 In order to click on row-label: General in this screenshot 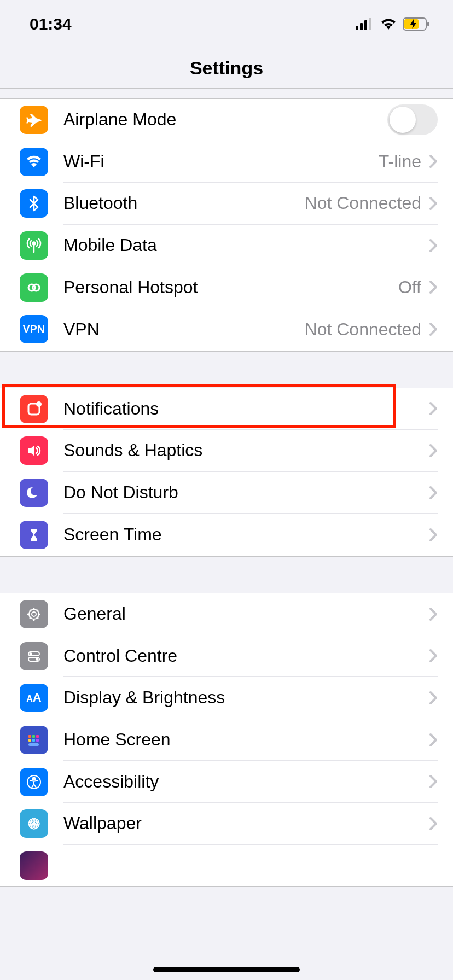, I will do `click(246, 614)`.